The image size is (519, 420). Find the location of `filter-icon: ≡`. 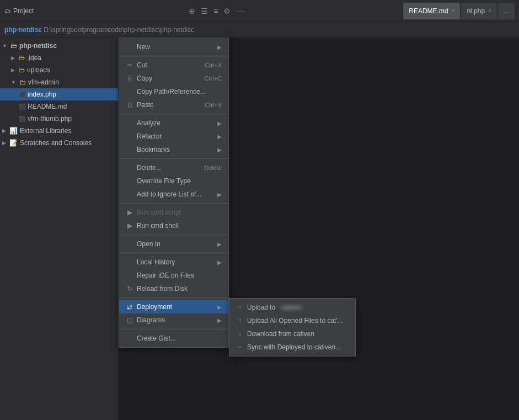

filter-icon: ≡ is located at coordinates (216, 11).